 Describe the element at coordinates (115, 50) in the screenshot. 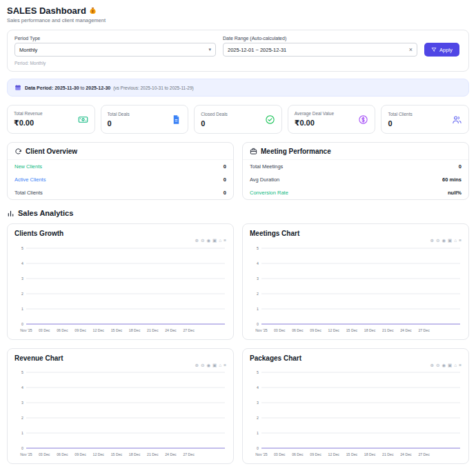

I see `period-type-select: Monthly ▾` at that location.